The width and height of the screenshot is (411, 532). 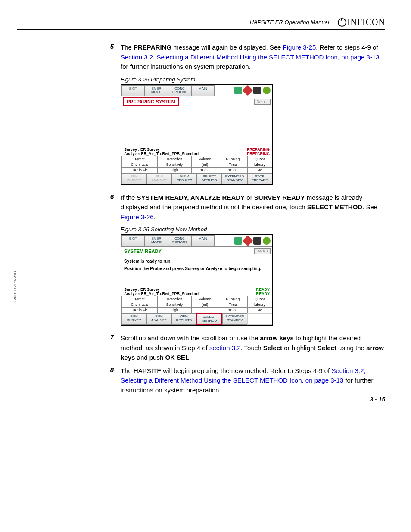 I want to click on table-row: TargetDetectionVolumeRunningQuant, so click(x=197, y=299).